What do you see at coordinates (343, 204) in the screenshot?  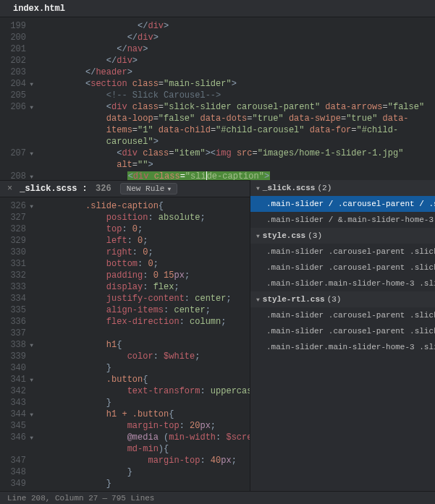 I see `rule-row: .main-slider / .carousel-parent / .slick…` at bounding box center [343, 204].